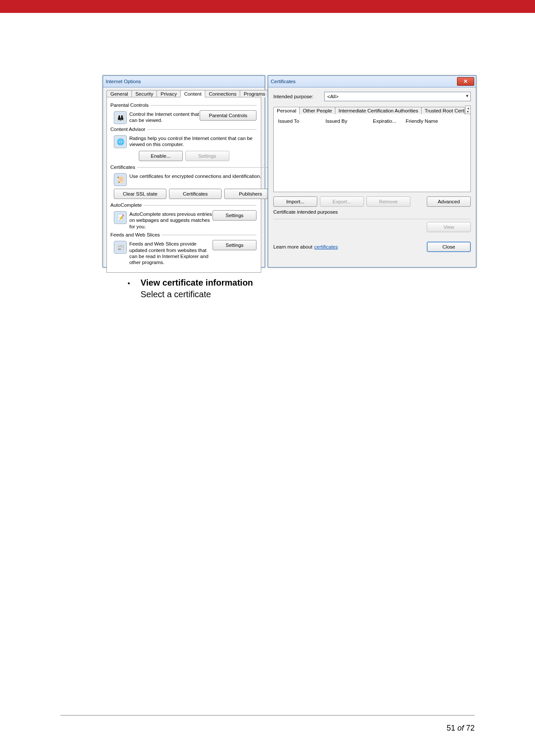 Image resolution: width=535 pixels, height=756 pixels. Describe the element at coordinates (451, 728) in the screenshot. I see `page-current: 51` at that location.